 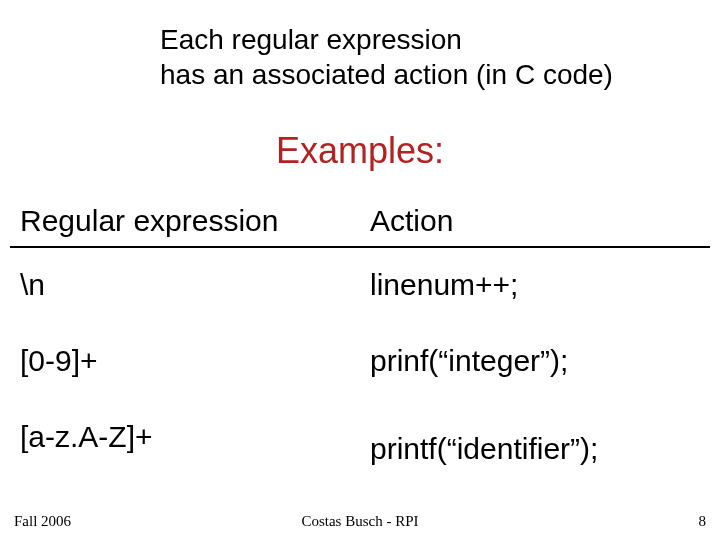 I want to click on row-1-action: linenum++;, so click(x=444, y=285).